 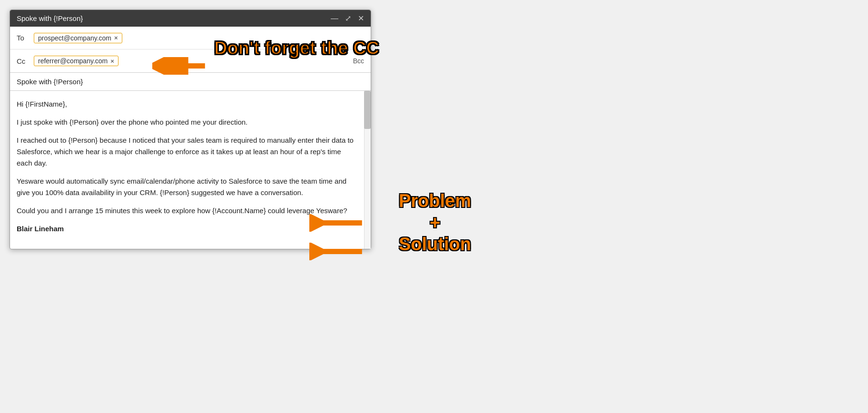 What do you see at coordinates (78, 38) in the screenshot?
I see `to-email-tag: prospect@company.com ×` at bounding box center [78, 38].